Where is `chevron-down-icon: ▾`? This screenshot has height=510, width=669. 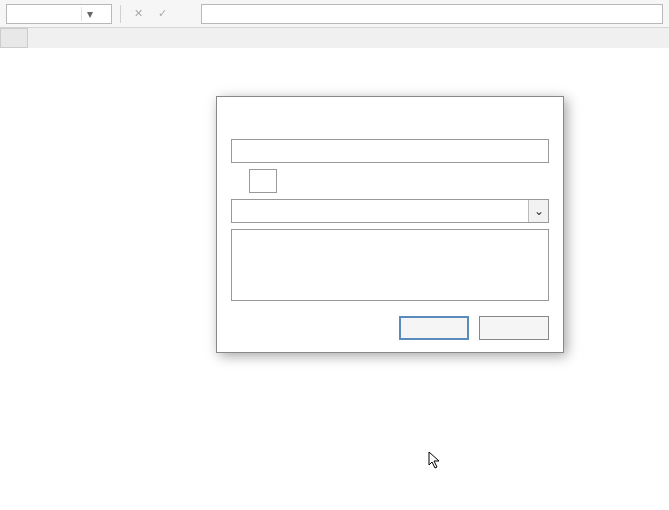
chevron-down-icon: ▾ is located at coordinates (89, 14).